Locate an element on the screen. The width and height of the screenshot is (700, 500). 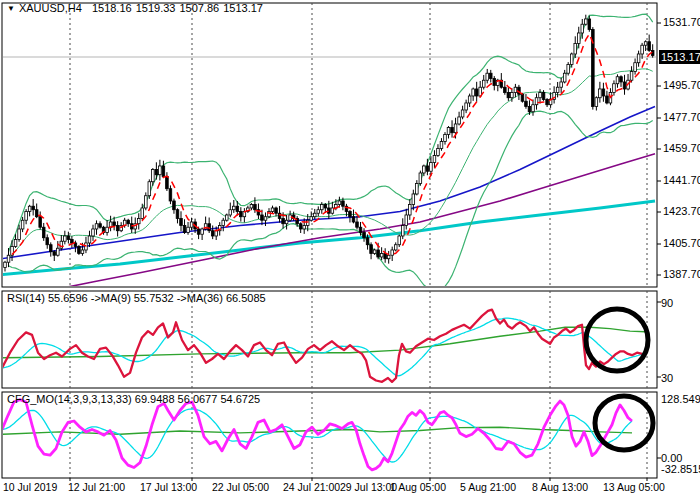
rsi-level-label: 90 is located at coordinates (667, 303).